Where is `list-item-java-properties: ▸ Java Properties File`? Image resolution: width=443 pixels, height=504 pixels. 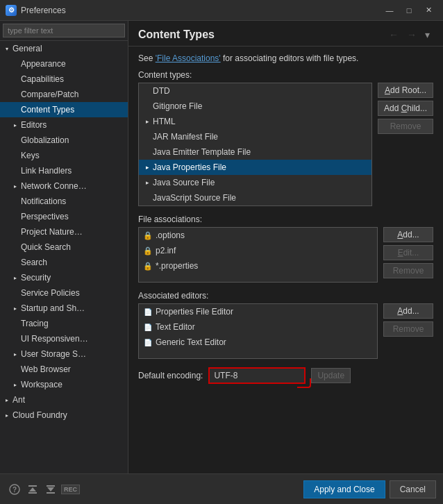
list-item-java-properties: ▸ Java Properties File is located at coordinates (256, 167).